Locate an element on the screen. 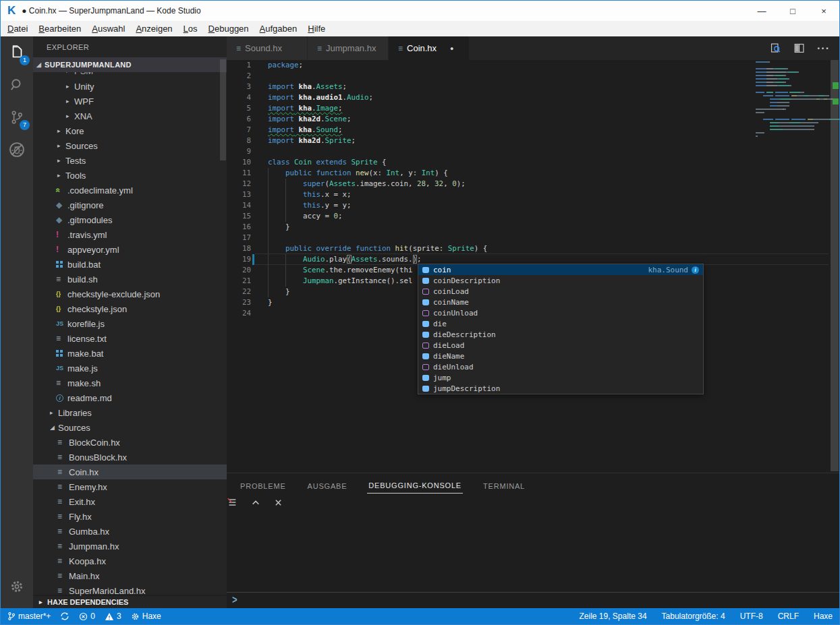 Image resolution: width=840 pixels, height=625 pixels. suggestion-dieunload: dieUnload is located at coordinates (561, 367).